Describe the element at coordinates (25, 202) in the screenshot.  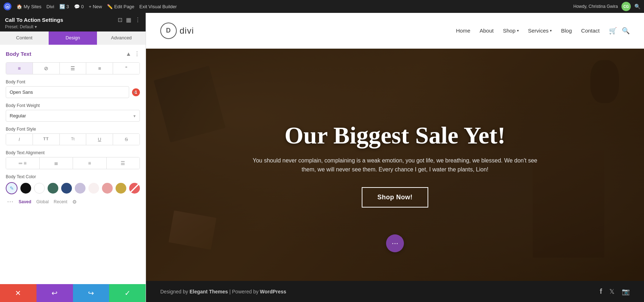
I see `color-tab-saved: Saved` at that location.